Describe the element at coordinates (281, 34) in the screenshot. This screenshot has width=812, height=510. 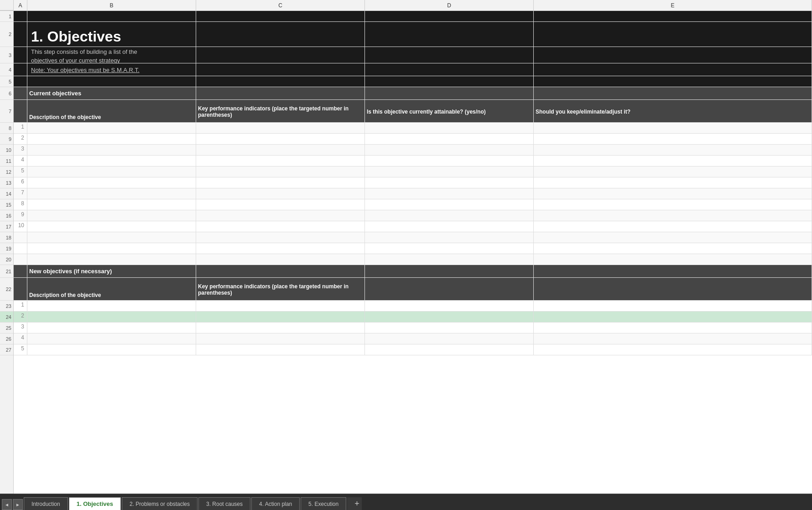
I see `cell-2-c` at that location.